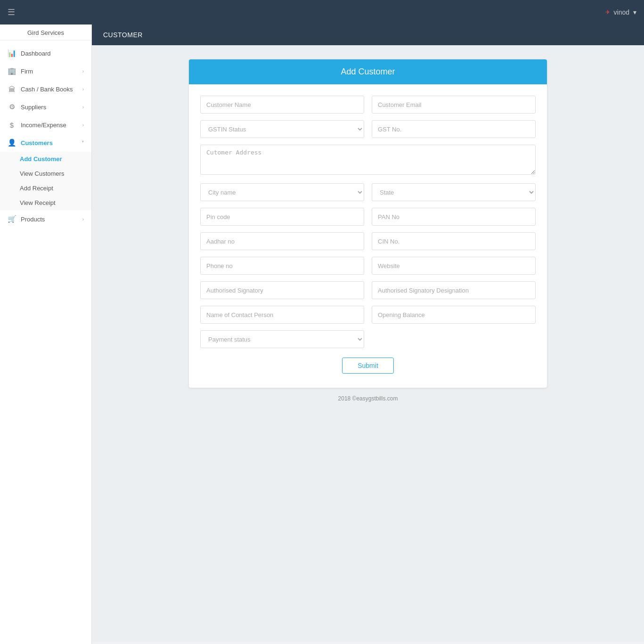 The height and width of the screenshot is (644, 644). I want to click on user-dropdown-icon: ▾, so click(635, 12).